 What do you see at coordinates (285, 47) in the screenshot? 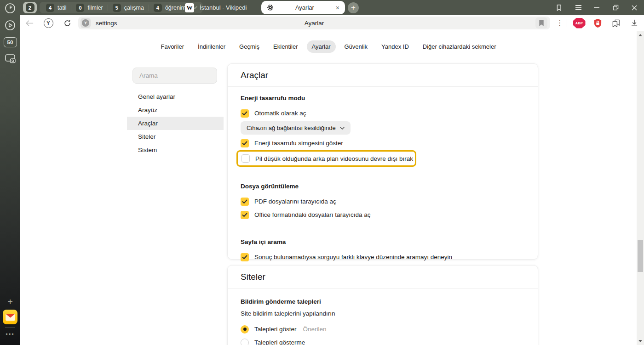
I see `tab-eklentiler: Eklentiler` at bounding box center [285, 47].